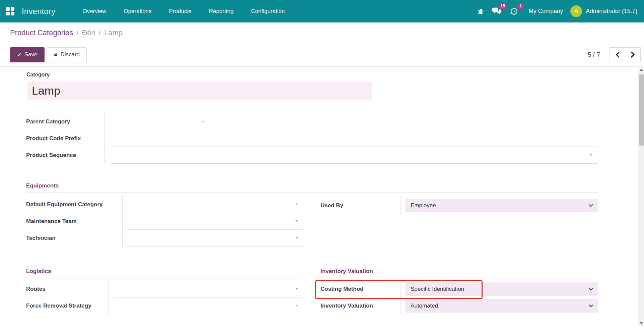 This screenshot has height=326, width=644. What do you see at coordinates (19, 55) in the screenshot?
I see `check-icon: ✔` at bounding box center [19, 55].